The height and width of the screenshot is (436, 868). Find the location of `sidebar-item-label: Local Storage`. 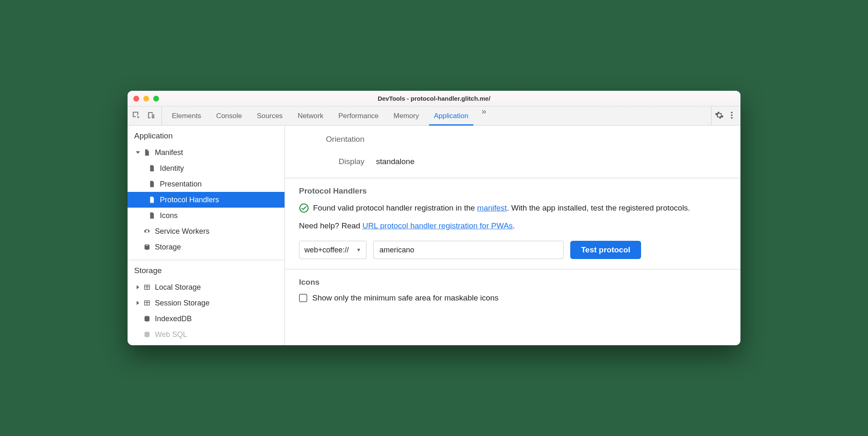

sidebar-item-label: Local Storage is located at coordinates (178, 288).